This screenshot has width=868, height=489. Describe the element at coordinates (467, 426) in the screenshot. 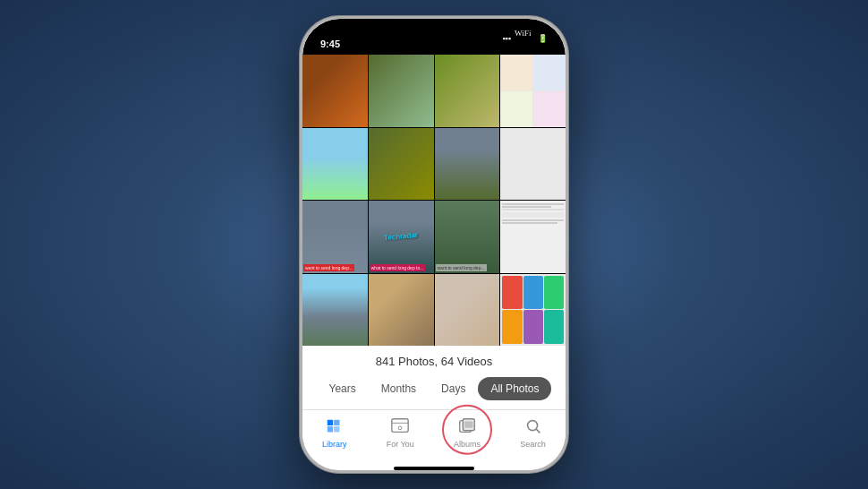

I see `albums-icon` at that location.